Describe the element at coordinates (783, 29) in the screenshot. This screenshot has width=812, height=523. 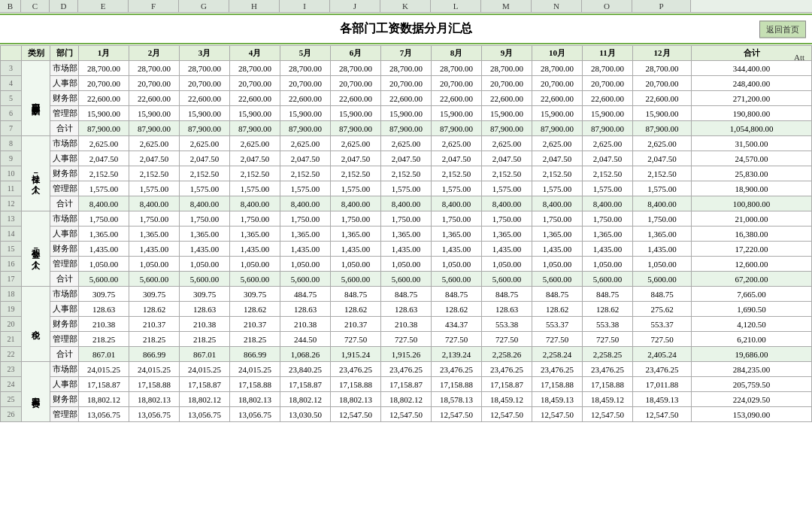
I see `return-home-button: 返回首页` at that location.